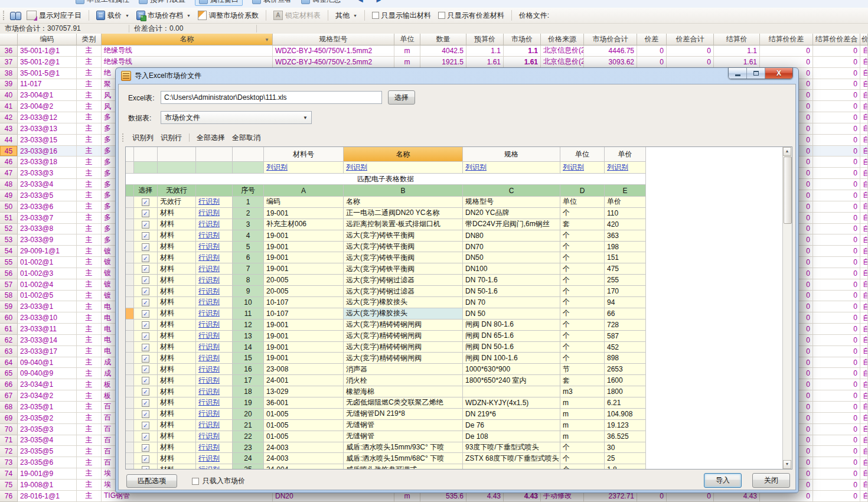 This screenshot has height=502, width=868. What do you see at coordinates (756, 73) in the screenshot?
I see `maximize-button` at bounding box center [756, 73].